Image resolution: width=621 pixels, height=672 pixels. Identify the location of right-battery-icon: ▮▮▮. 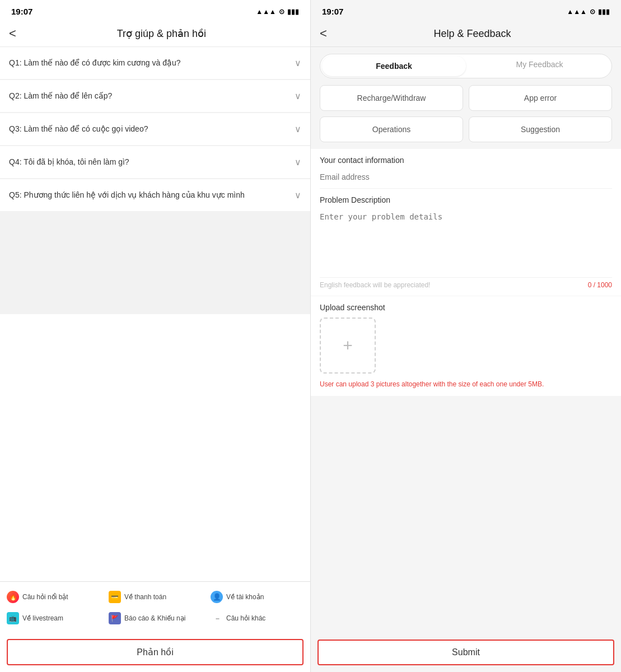
(604, 12).